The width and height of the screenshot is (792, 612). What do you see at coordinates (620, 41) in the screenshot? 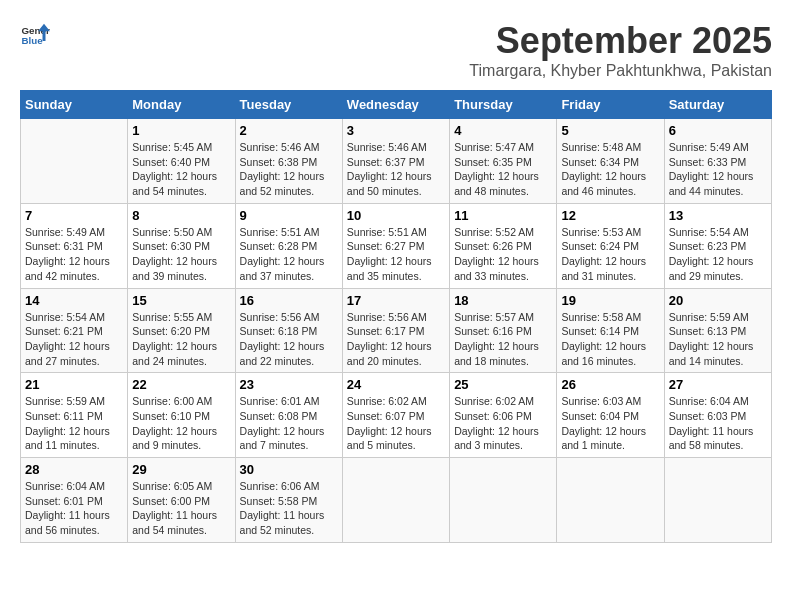
I see `month-title: September 2025` at bounding box center [620, 41].